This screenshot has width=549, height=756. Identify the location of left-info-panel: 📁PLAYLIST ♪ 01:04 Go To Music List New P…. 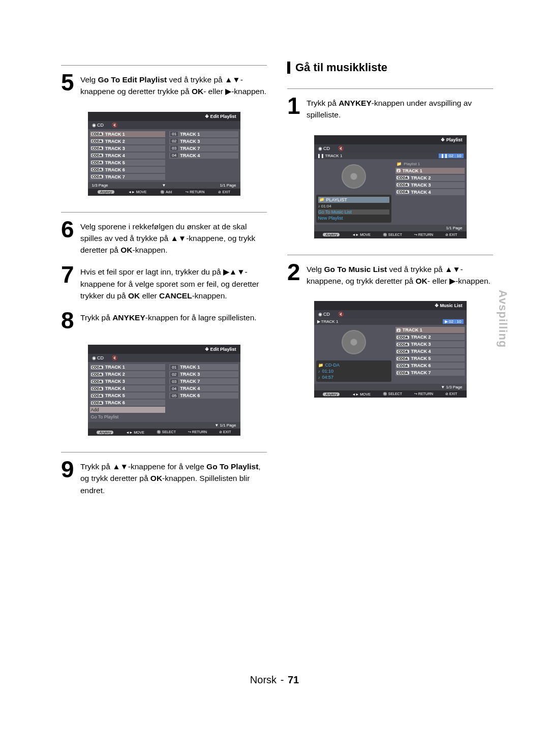
(354, 192).